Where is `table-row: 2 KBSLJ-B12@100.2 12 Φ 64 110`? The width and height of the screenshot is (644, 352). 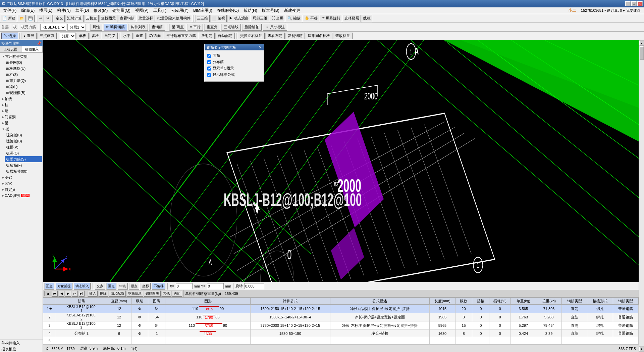
table-row: 2 KBSLJ-B12@100.2 12 Φ 64 110 is located at coordinates (341, 317).